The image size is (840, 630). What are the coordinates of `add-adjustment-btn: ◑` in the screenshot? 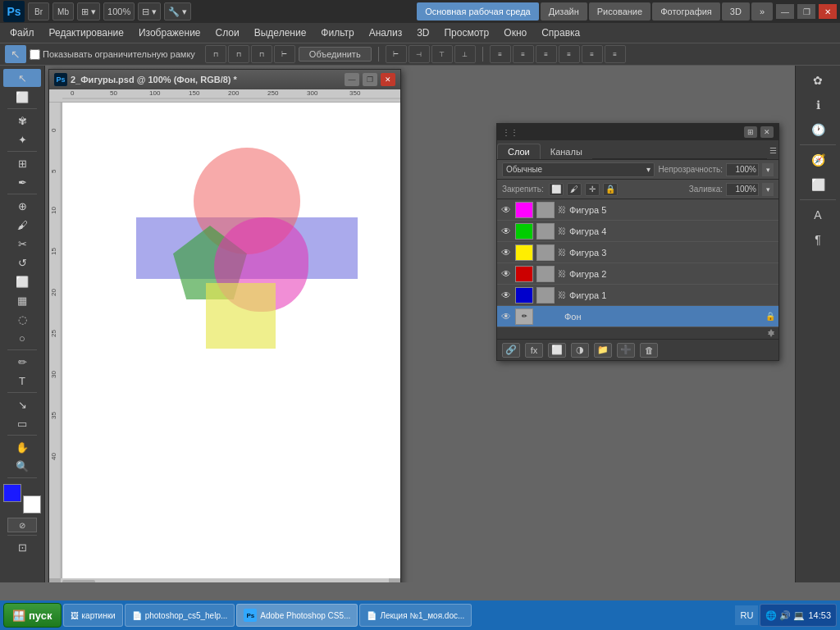 It's located at (580, 350).